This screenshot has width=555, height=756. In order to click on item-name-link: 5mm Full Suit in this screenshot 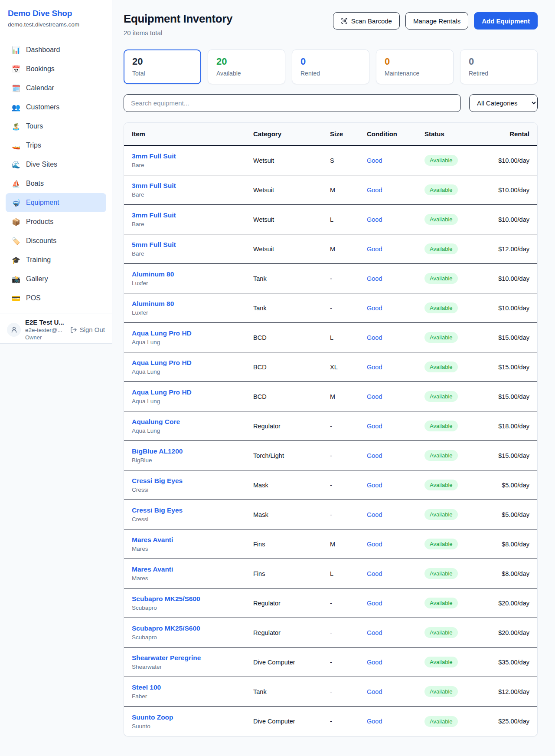, I will do `click(193, 245)`.